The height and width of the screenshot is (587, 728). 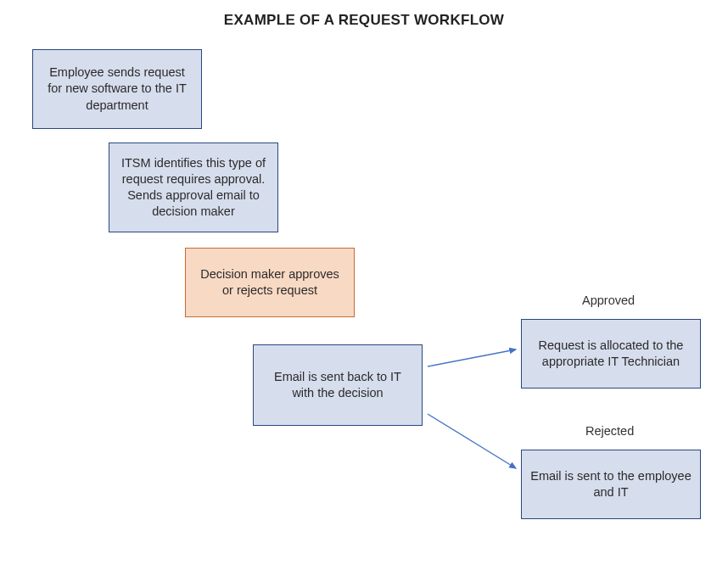 What do you see at coordinates (608, 300) in the screenshot?
I see `label-approved: Approved` at bounding box center [608, 300].